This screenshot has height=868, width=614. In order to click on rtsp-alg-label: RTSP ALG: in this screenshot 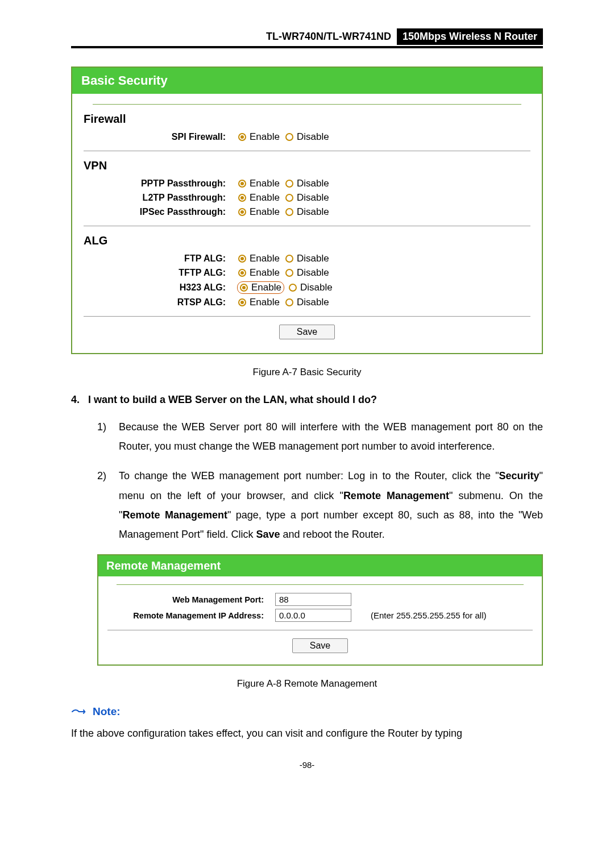, I will do `click(160, 302)`.